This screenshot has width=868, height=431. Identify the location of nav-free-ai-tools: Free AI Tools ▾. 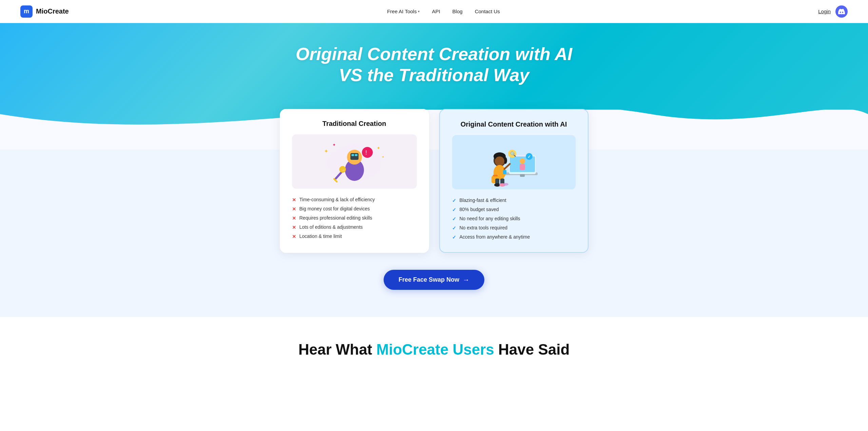
(403, 12).